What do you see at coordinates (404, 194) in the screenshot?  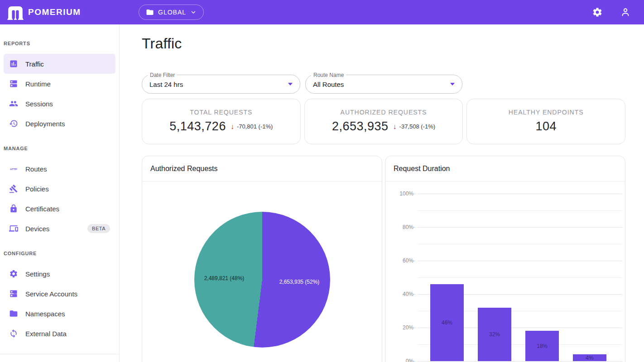 I see `y-tick-label: 100%` at bounding box center [404, 194].